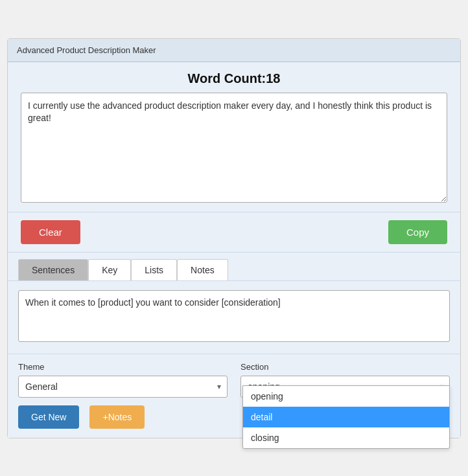  Describe the element at coordinates (234, 380) in the screenshot. I see `controls-row: Theme General ▾ Section opening detail c…` at that location.